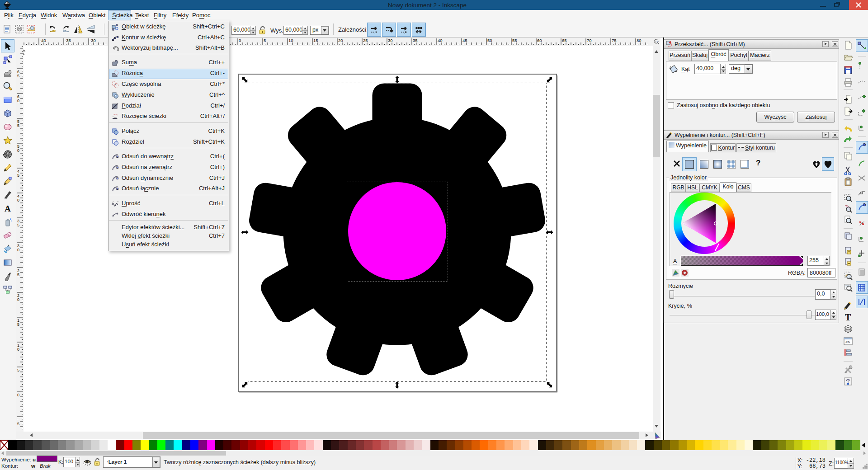  I want to click on svg-text: 10, so click(291, 41).